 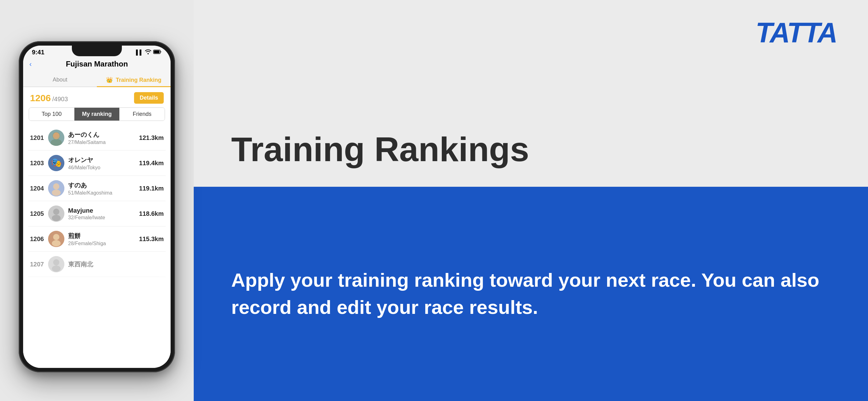 What do you see at coordinates (102, 214) in the screenshot?
I see `runner-info: Mayjune 32/Female/Iwate` at bounding box center [102, 214].